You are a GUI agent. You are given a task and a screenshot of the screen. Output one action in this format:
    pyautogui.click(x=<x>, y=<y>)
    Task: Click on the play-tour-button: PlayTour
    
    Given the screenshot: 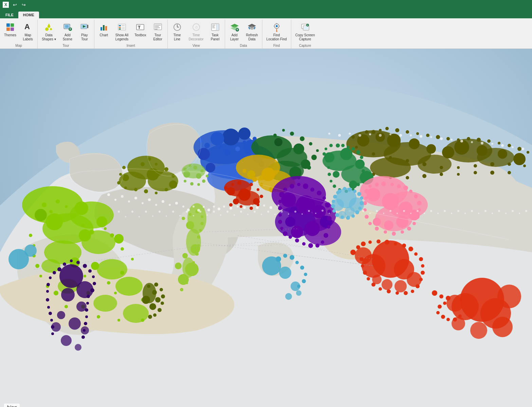 What is the action you would take?
    pyautogui.click(x=85, y=31)
    